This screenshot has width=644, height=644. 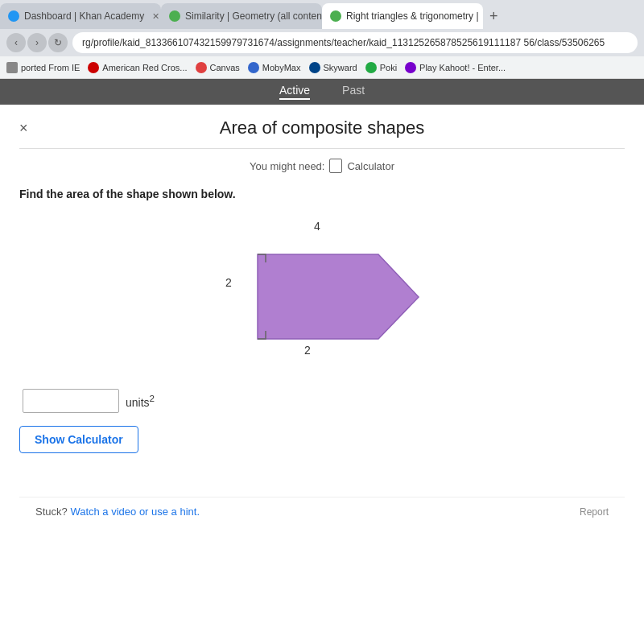 What do you see at coordinates (322, 92) in the screenshot?
I see `page-tab-bar: Active Past` at bounding box center [322, 92].